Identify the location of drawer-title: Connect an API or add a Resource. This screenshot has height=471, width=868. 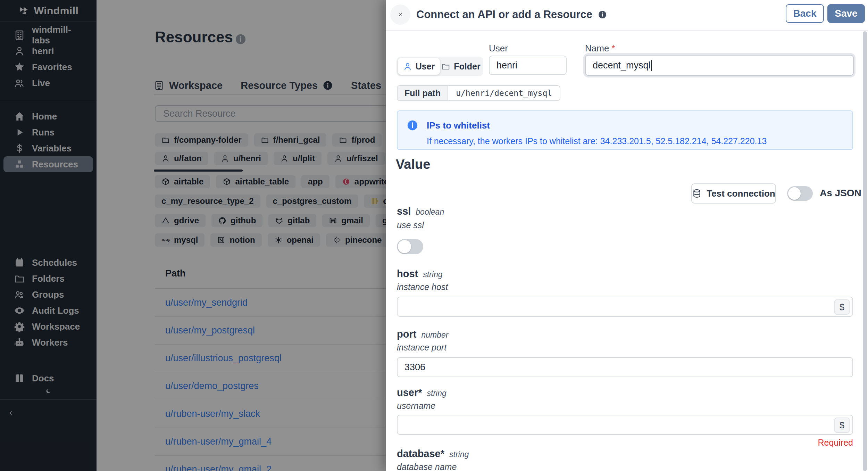
(512, 15).